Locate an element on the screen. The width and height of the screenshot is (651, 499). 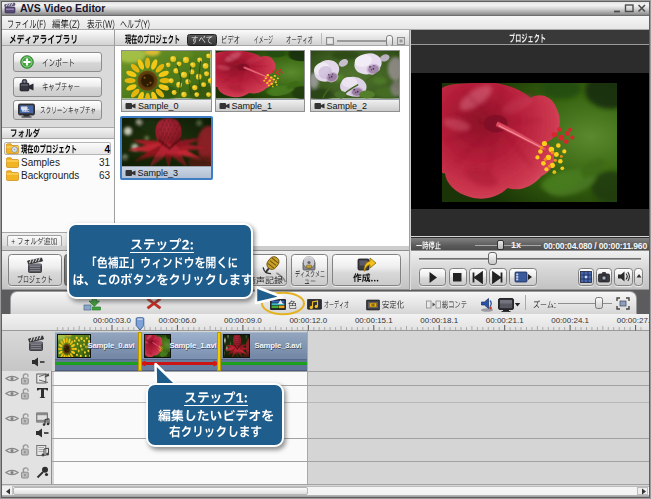
svg-text: 00:00:18.1 is located at coordinates (439, 320).